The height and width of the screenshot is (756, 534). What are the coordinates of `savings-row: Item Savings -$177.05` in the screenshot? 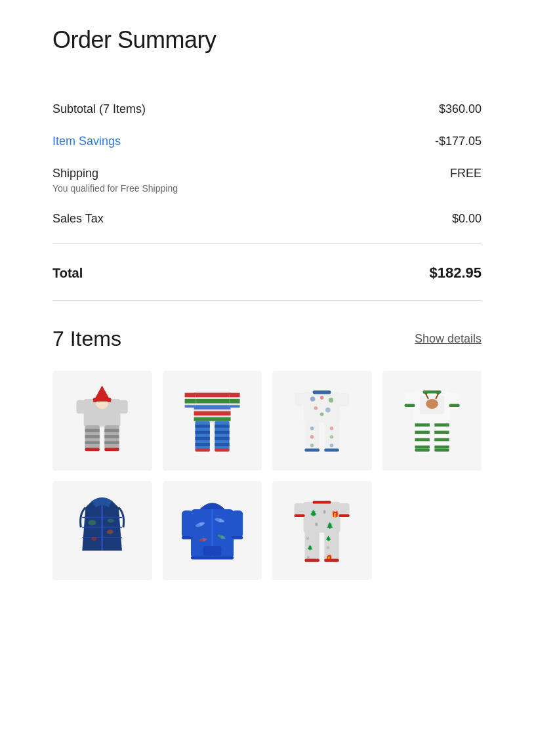 It's located at (267, 142).